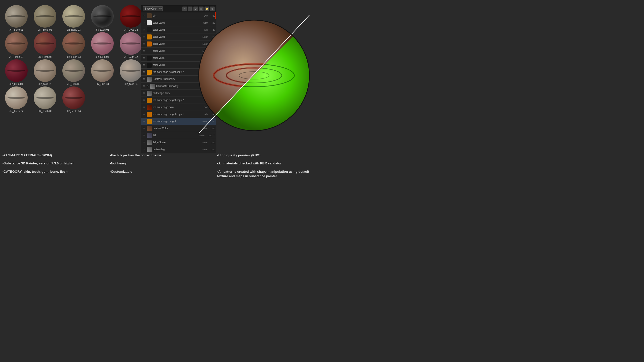 The height and width of the screenshot is (362, 644). I want to click on material-label-bone01: JR_Bone 01, so click(16, 30).